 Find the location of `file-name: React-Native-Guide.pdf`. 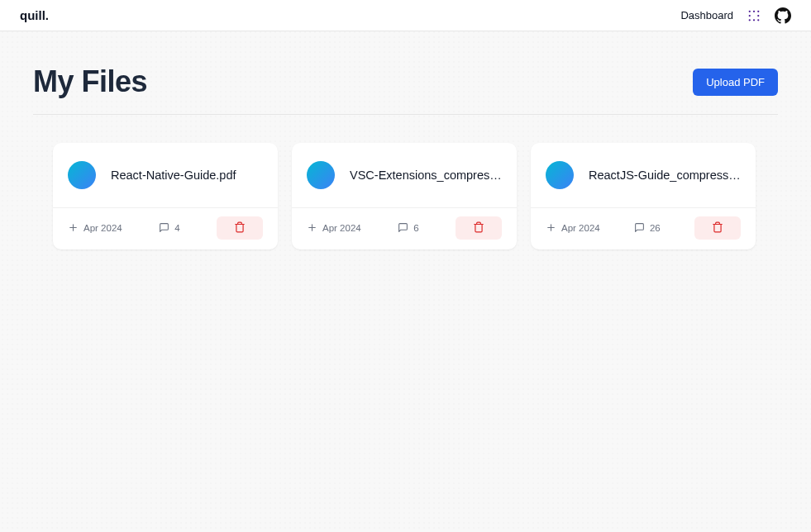

file-name: React-Native-Guide.pdf is located at coordinates (174, 175).